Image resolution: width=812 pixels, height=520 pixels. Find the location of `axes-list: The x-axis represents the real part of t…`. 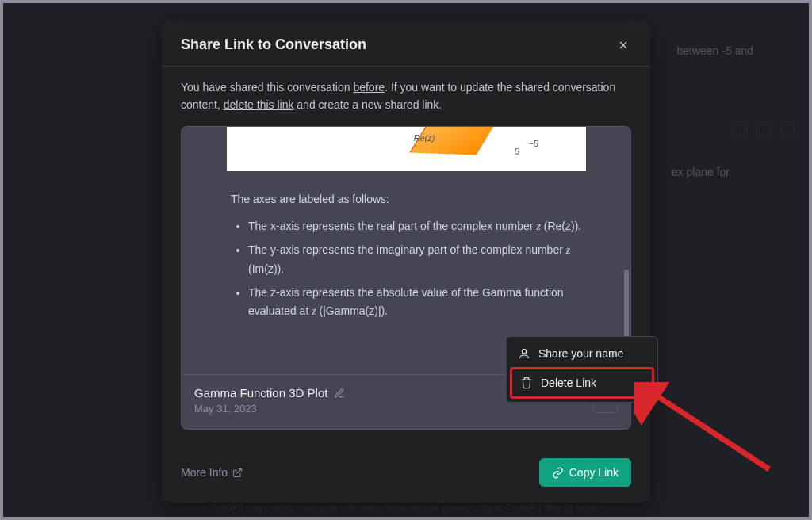

axes-list: The x-axis represents the real part of t… is located at coordinates (412, 270).